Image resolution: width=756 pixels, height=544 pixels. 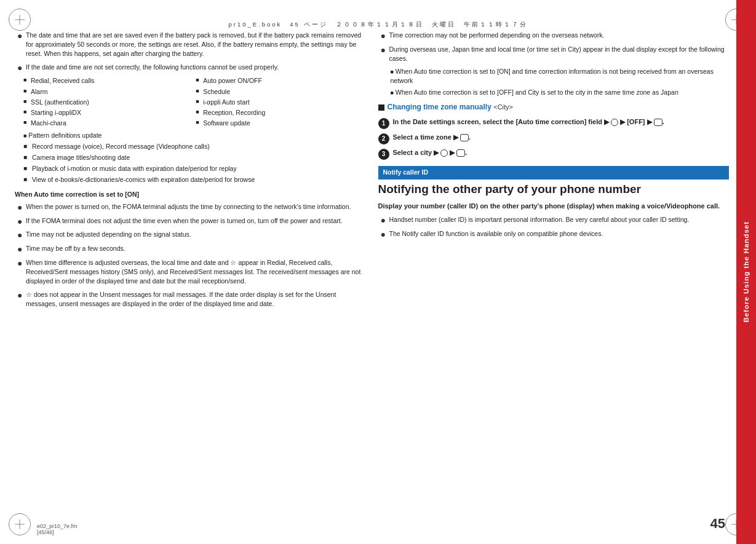 What do you see at coordinates (554, 92) in the screenshot?
I see `right-sub-bullet-2: ■ When Auto time correction is set to [O…` at bounding box center [554, 92].